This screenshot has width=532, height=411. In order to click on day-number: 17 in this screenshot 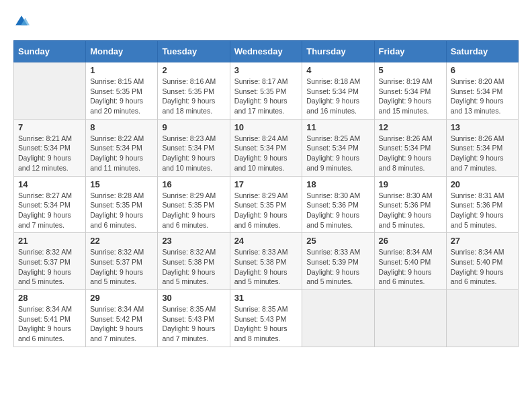, I will do `click(266, 184)`.